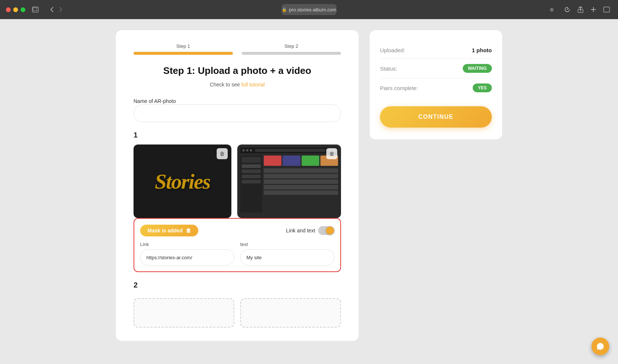 The width and height of the screenshot is (618, 364). Describe the element at coordinates (289, 181) in the screenshot. I see `dashboard-image-box: 🗑` at that location.